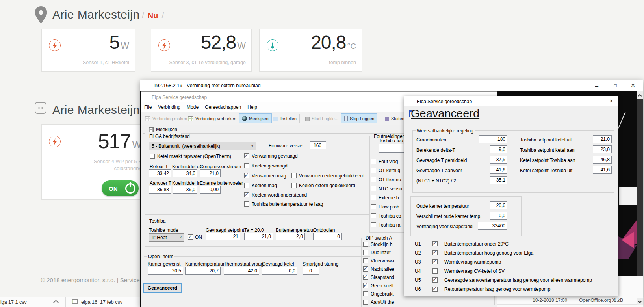 The width and height of the screenshot is (644, 307). What do you see at coordinates (493, 139) in the screenshot?
I see `graadminuten-field: 180` at bounding box center [493, 139].